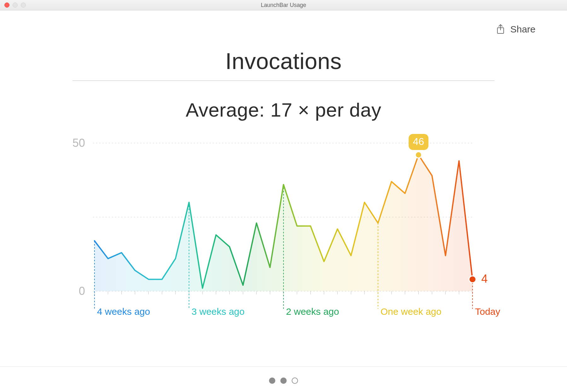 The width and height of the screenshot is (567, 392). What do you see at coordinates (411, 304) in the screenshot?
I see `x-tick-label: One week ago` at bounding box center [411, 304].